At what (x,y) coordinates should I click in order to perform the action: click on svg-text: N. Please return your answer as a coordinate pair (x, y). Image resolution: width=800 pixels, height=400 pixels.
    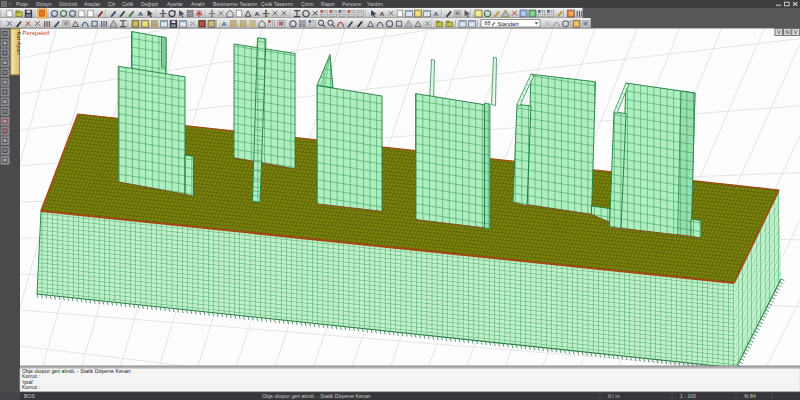
    Looking at the image, I should click on (787, 32).